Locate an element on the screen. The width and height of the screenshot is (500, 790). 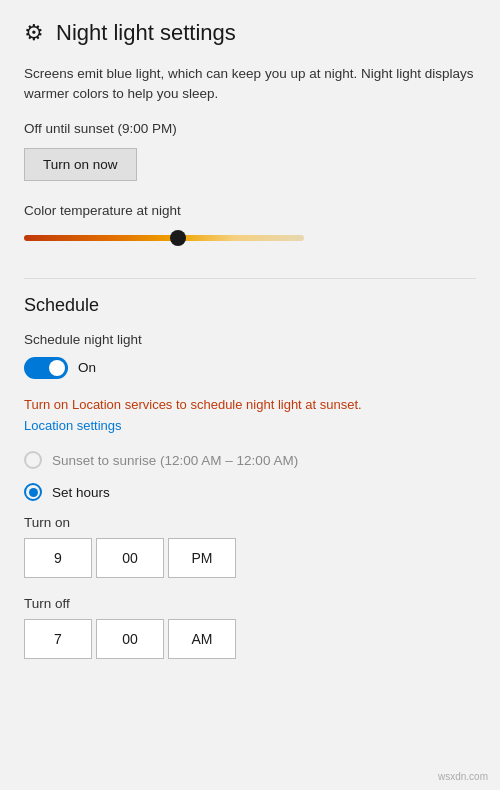
toggle-thumb is located at coordinates (57, 368).